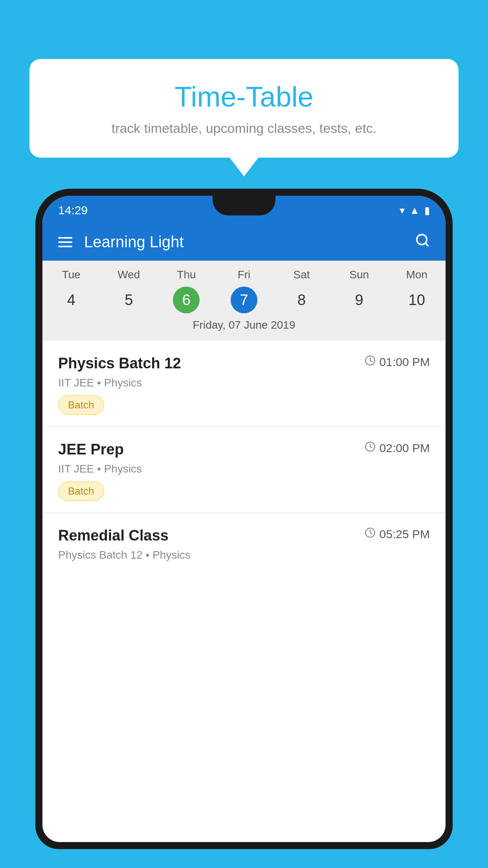 Image resolution: width=488 pixels, height=868 pixels. Describe the element at coordinates (397, 448) in the screenshot. I see `schedule-item-2-time: 02:00 PM` at that location.